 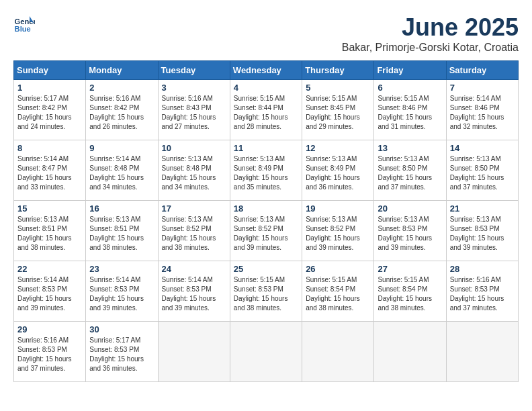 What do you see at coordinates (410, 231) in the screenshot?
I see `calendar-day-cell: 20 Sunrise: 5:13 AM Sunset: 8:53 PM Dayl…` at bounding box center [410, 231].